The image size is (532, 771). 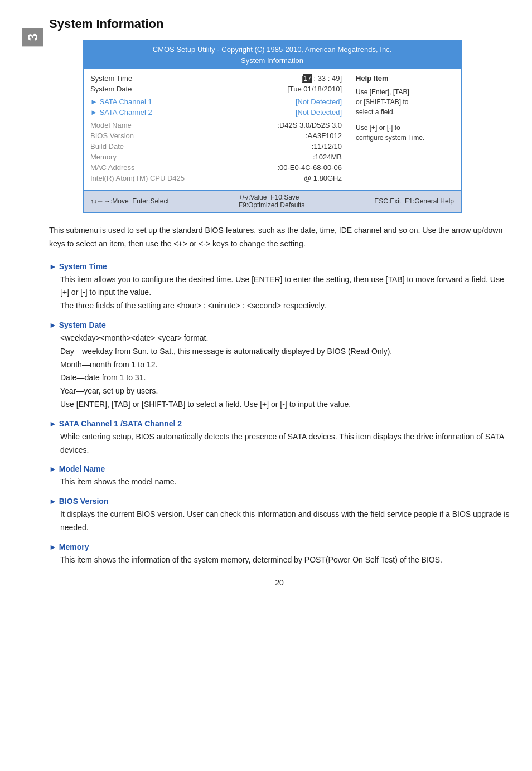 What do you see at coordinates (137, 178) in the screenshot?
I see `cpu-label: Intel(R) Atom(TM) CPU D425` at bounding box center [137, 178].